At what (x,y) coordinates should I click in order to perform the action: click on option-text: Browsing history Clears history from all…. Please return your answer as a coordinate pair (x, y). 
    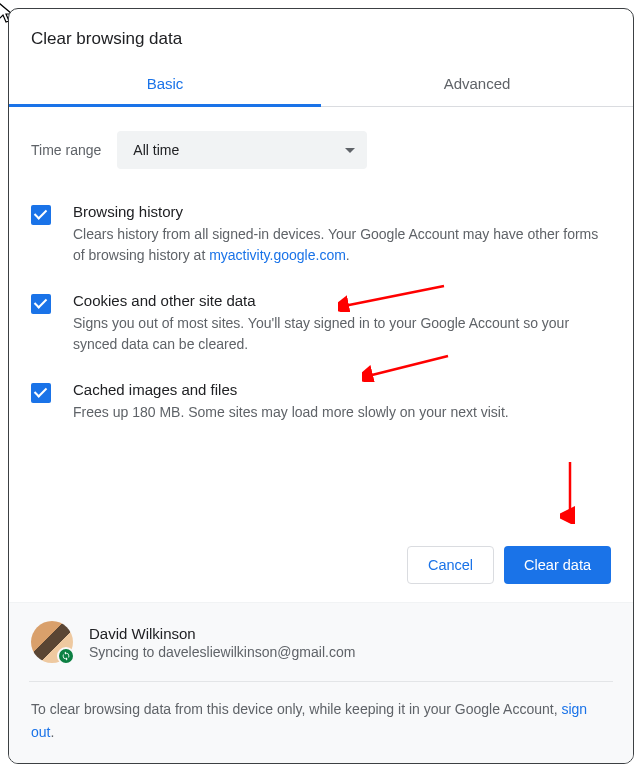
    Looking at the image, I should click on (342, 234).